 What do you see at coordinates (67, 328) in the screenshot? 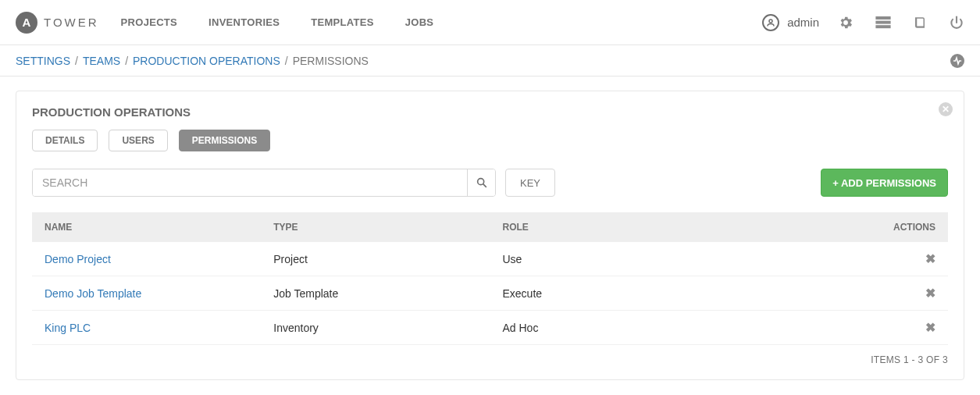
I see `perm-name-link: King PLC` at bounding box center [67, 328].